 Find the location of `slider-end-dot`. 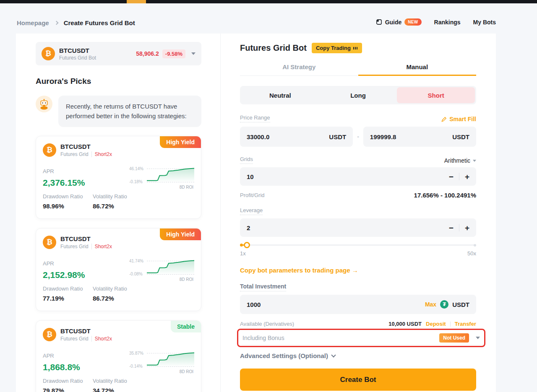

slider-end-dot is located at coordinates (475, 245).